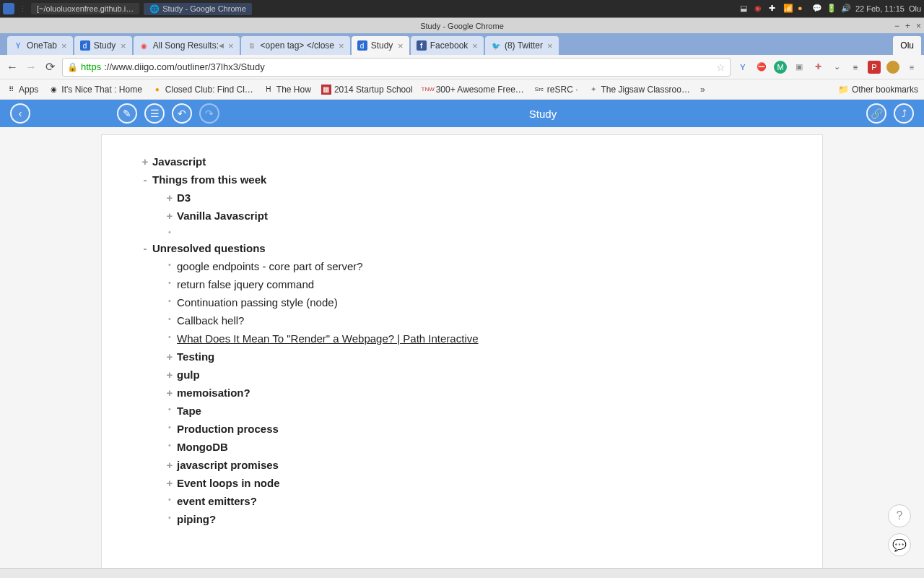 The width and height of the screenshot is (924, 578). What do you see at coordinates (878, 90) in the screenshot?
I see `bookmark-other: 📁Other bookmarks` at bounding box center [878, 90].